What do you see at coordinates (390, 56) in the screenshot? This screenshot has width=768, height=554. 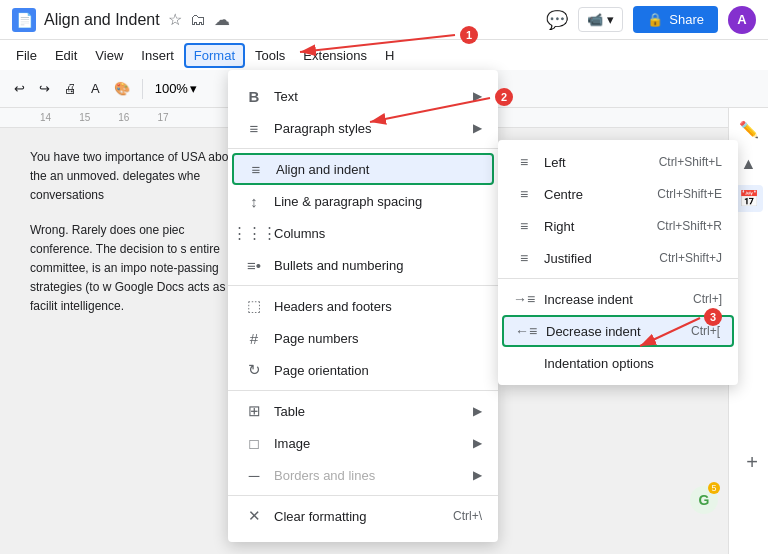 I see `menu-help: H` at bounding box center [390, 56].